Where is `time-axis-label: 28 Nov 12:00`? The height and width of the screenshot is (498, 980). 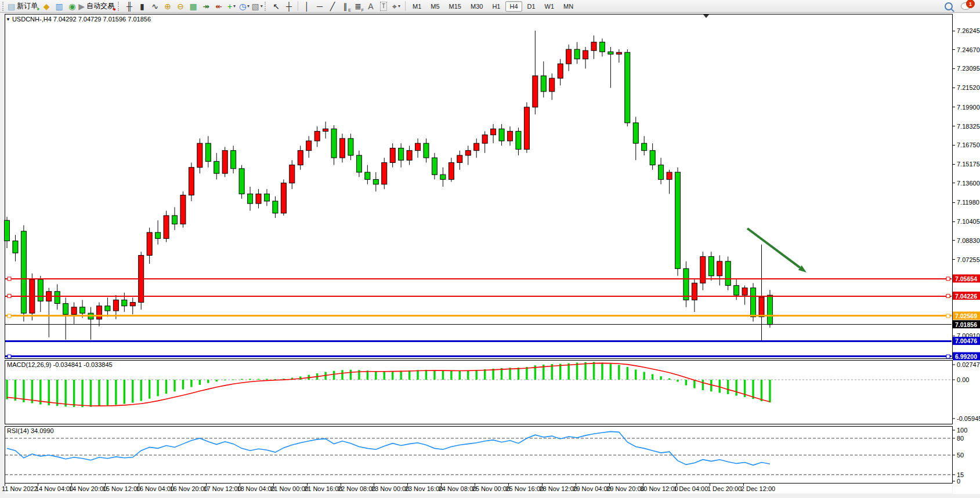
time-axis-label: 28 Nov 12:00 is located at coordinates (558, 489).